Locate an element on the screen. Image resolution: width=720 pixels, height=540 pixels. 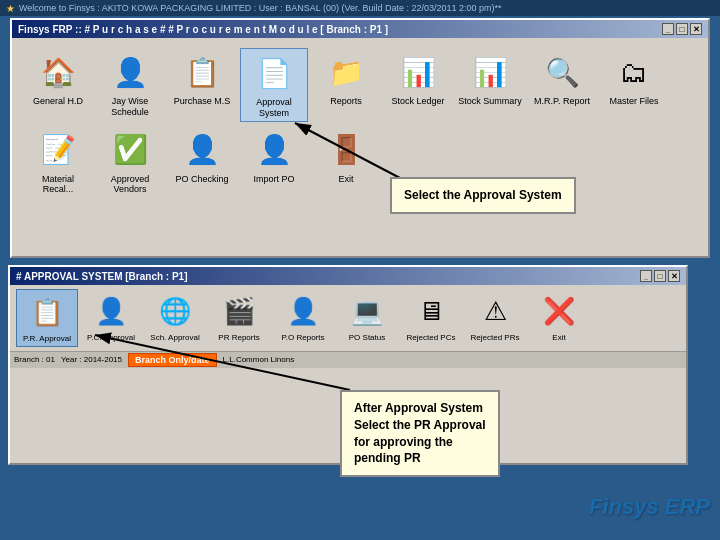
approved-vendors-icon: ✅ is located at coordinates (130, 150).